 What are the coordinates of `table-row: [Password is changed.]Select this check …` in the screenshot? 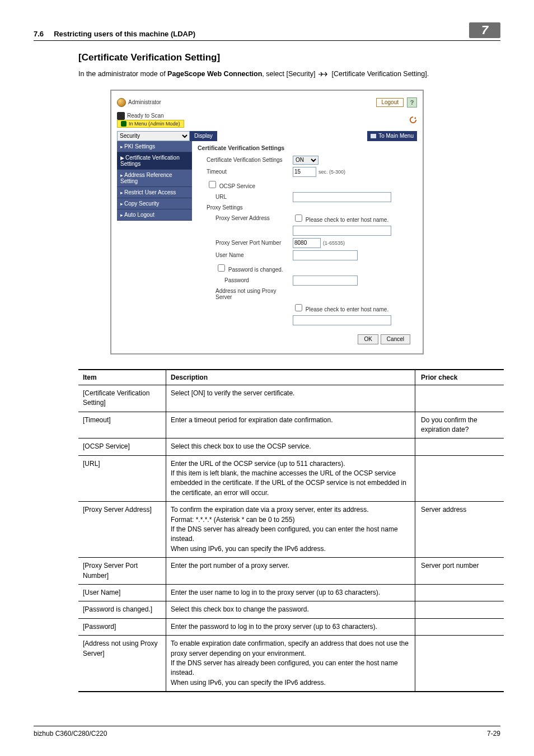 It's located at (291, 610).